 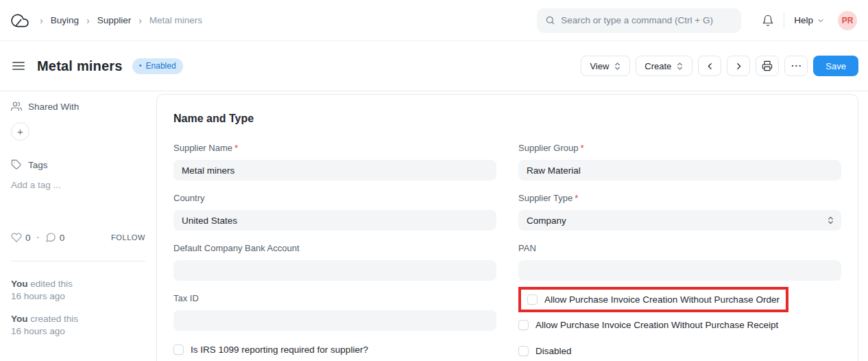 What do you see at coordinates (546, 198) in the screenshot?
I see `field-label-text: Supplier Type` at bounding box center [546, 198].